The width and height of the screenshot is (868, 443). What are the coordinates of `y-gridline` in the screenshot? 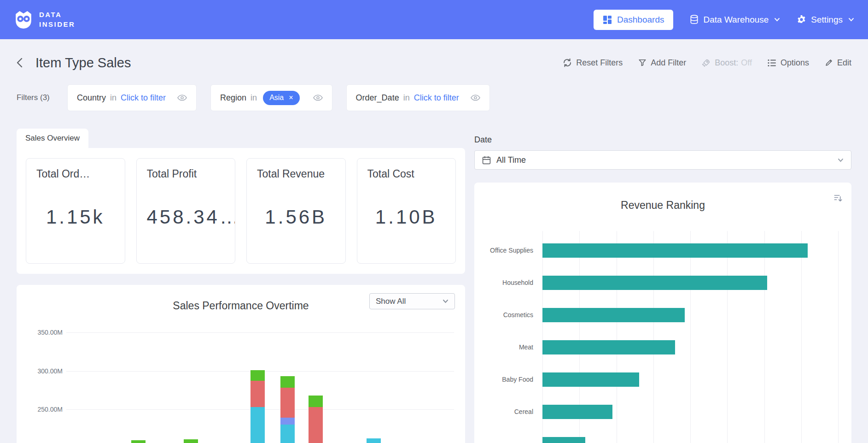 It's located at (260, 333).